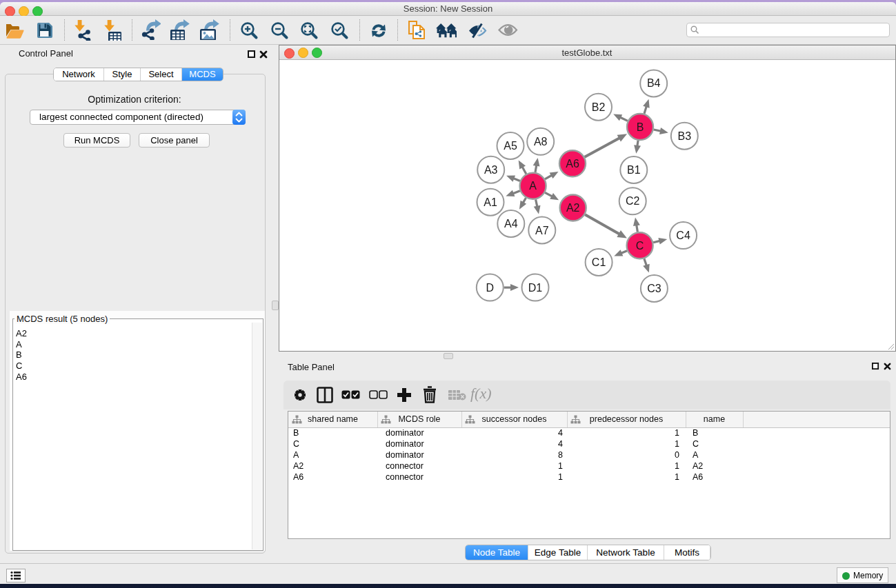  What do you see at coordinates (634, 170) in the screenshot?
I see `svg-text: B1` at bounding box center [634, 170].